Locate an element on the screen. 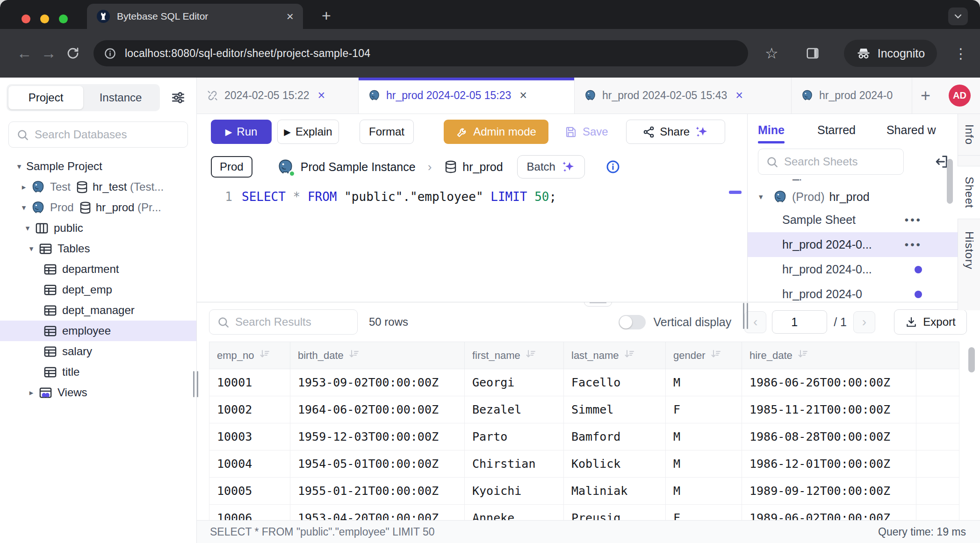  save-button: Save is located at coordinates (586, 132).